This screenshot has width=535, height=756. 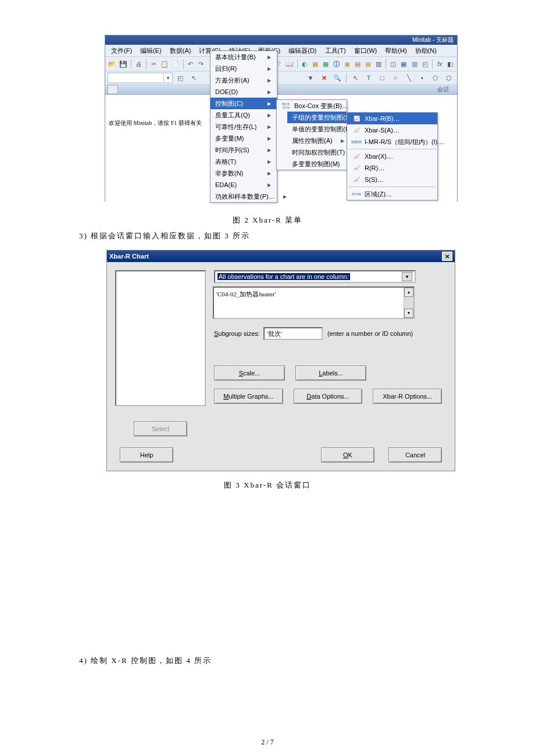 I want to click on tool-icon: ▤, so click(x=357, y=64).